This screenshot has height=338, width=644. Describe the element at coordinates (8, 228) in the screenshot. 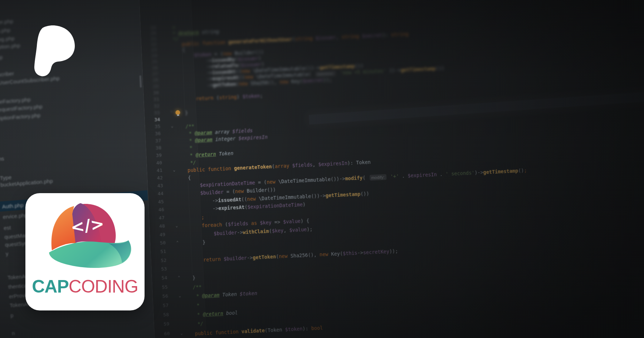

I see `sidebar-item-est: est` at that location.